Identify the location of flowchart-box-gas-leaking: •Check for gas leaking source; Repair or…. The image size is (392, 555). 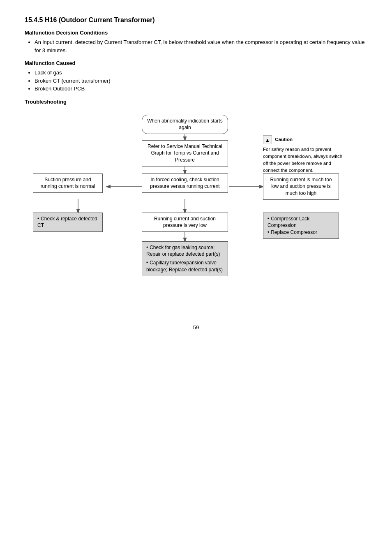
(185, 259).